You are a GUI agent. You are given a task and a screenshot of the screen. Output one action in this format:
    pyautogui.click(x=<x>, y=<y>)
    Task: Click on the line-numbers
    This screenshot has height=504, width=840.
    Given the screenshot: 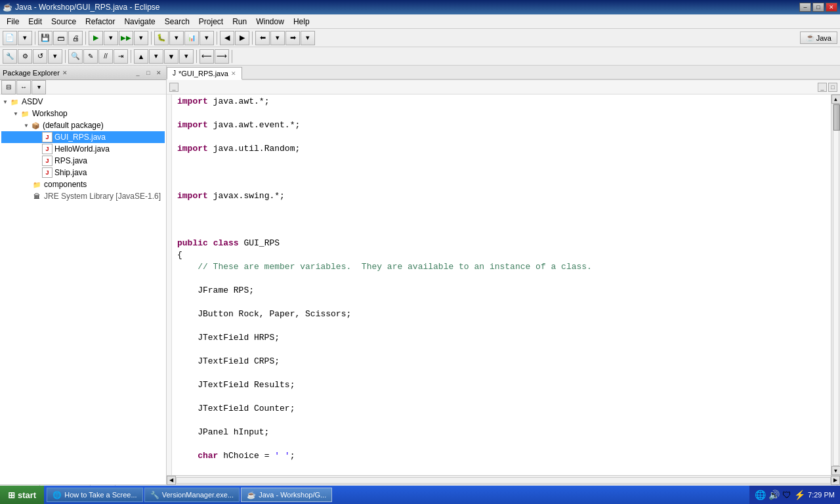 What is the action you would take?
    pyautogui.click(x=169, y=285)
    